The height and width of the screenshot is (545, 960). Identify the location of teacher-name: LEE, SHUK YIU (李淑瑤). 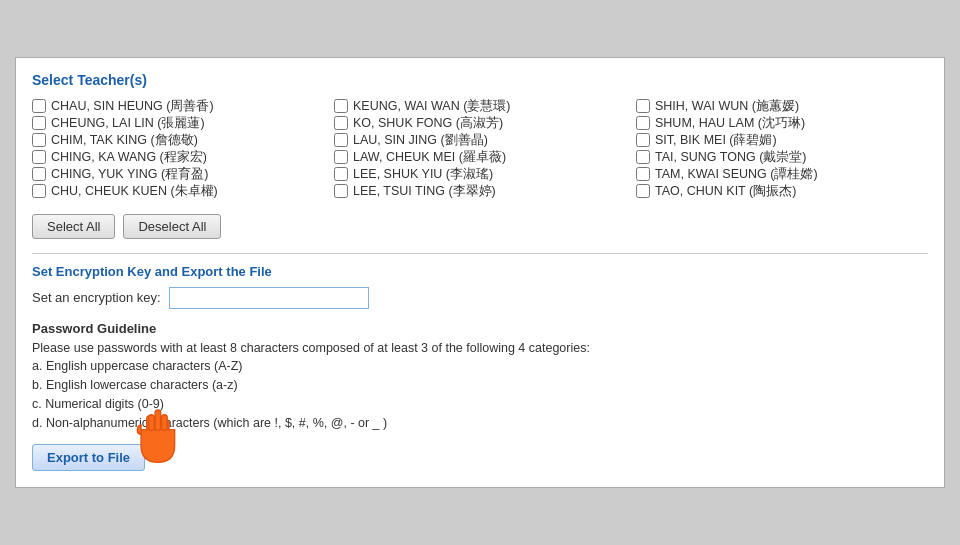
(423, 174).